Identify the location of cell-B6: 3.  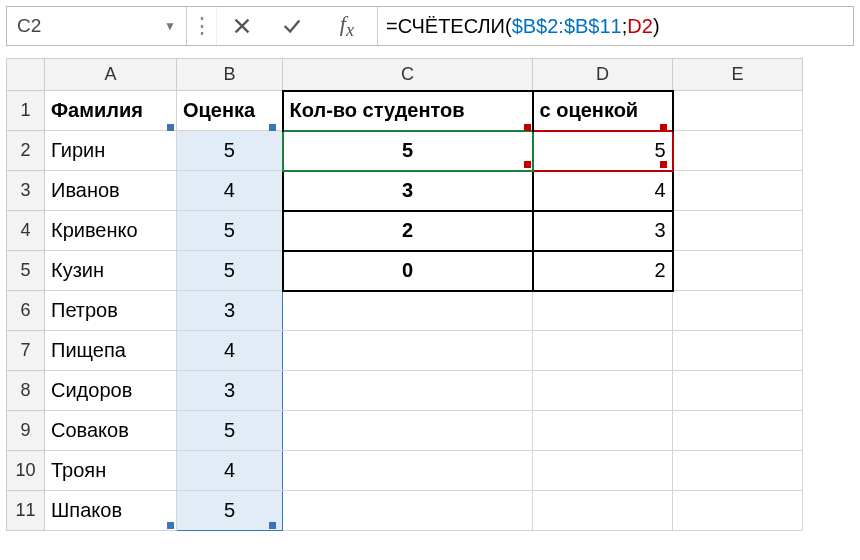
(230, 311).